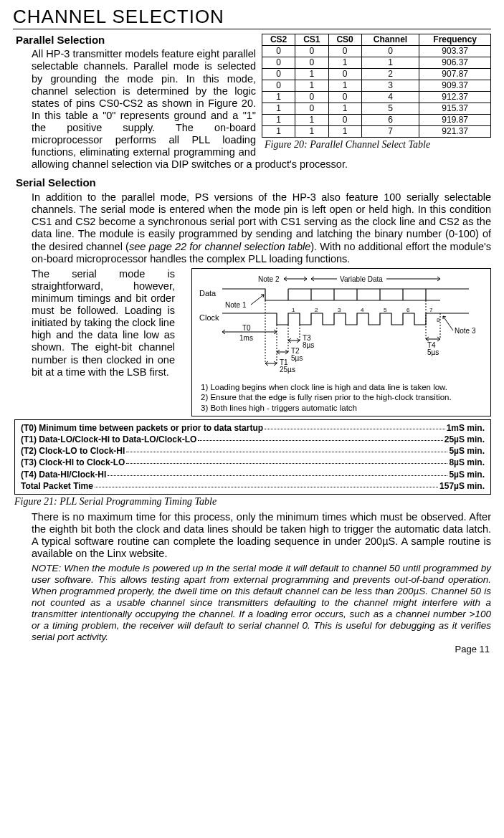 The width and height of the screenshot is (504, 838). I want to click on cell: 915.37, so click(455, 108).